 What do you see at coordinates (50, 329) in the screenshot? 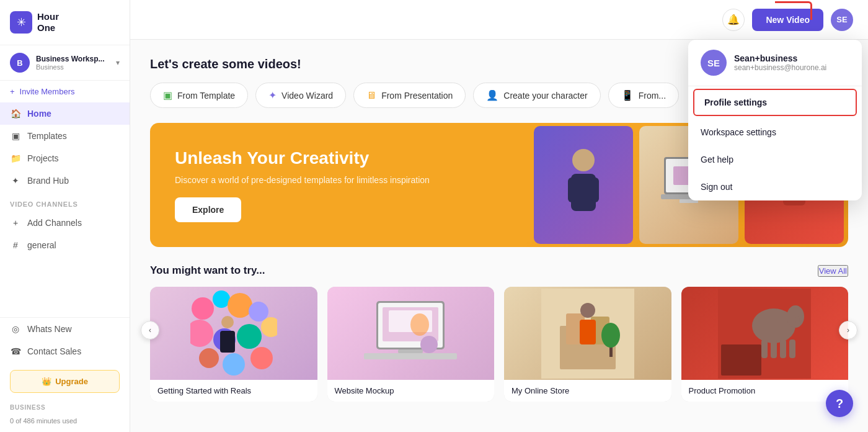
I see `sidebar-item-label: Whats New` at bounding box center [50, 329].